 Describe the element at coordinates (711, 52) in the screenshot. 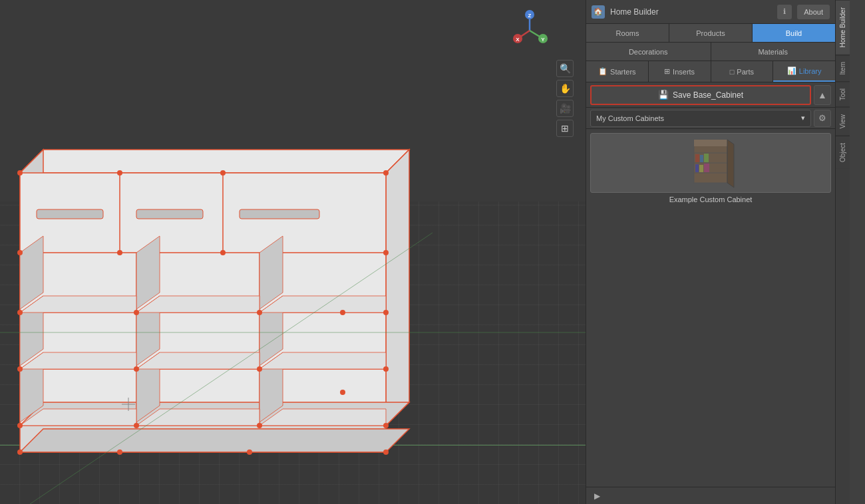

I see `sub-tabs: Decorations Materials` at that location.